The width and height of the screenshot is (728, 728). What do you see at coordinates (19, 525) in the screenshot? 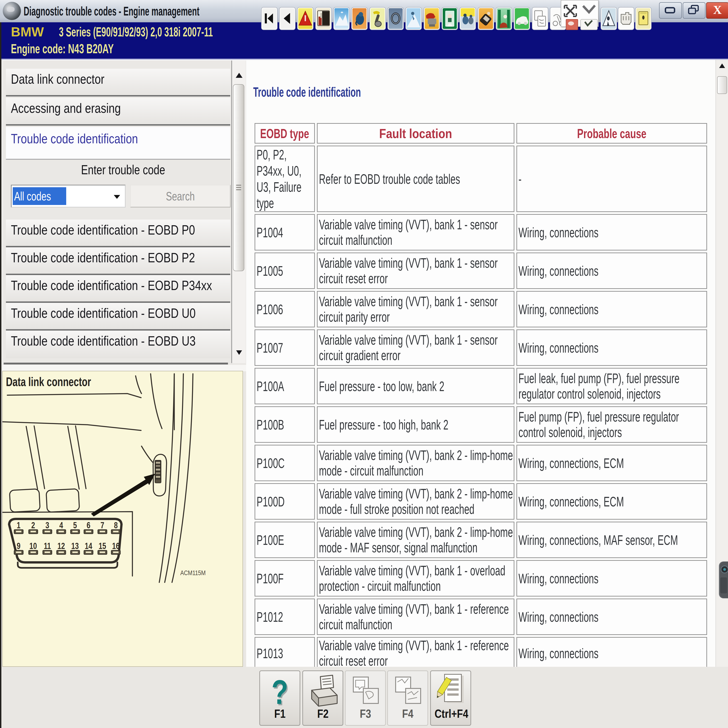
I see `svg-text: 1` at bounding box center [19, 525].